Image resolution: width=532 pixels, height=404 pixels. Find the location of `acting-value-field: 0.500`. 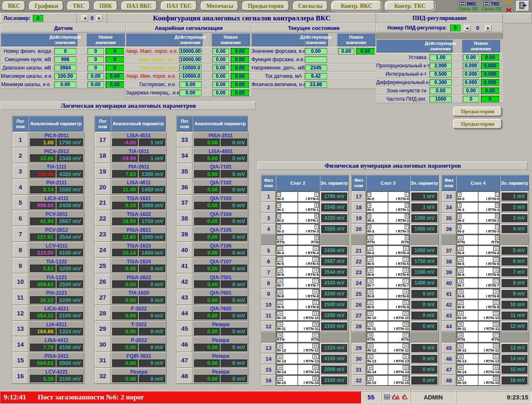

acting-value-field: 0.500 is located at coordinates (441, 74).